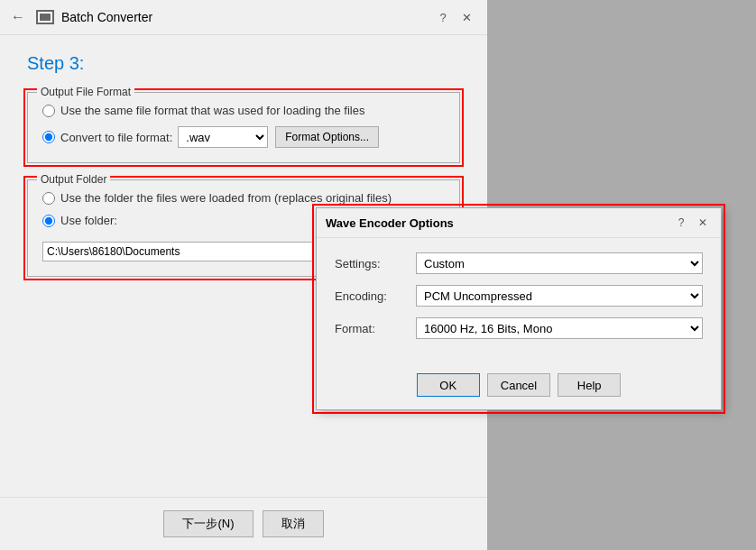 The width and height of the screenshot is (756, 550). What do you see at coordinates (681, 223) in the screenshot?
I see `dialog-help-button: ?` at bounding box center [681, 223].